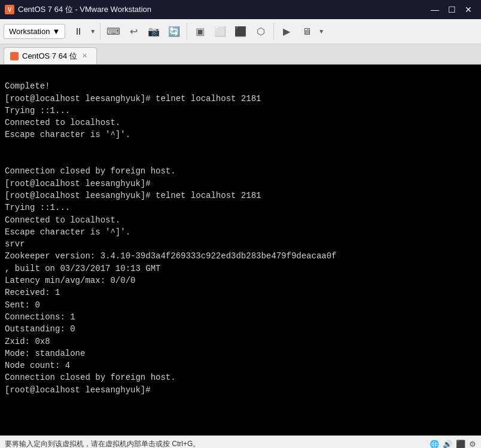 Image resolution: width=481 pixels, height=448 pixels. What do you see at coordinates (240, 32) in the screenshot?
I see `unity-button: ⬛` at bounding box center [240, 32].